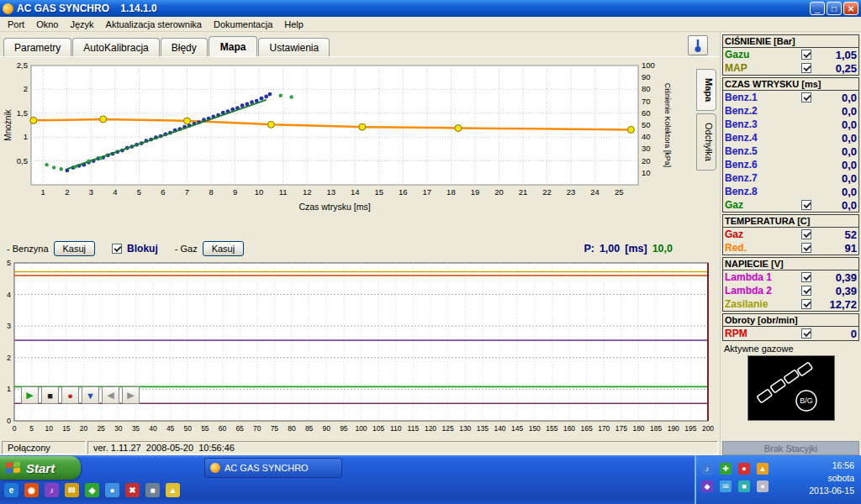  What do you see at coordinates (184, 47) in the screenshot?
I see `tab-bledy: Błędy` at bounding box center [184, 47].